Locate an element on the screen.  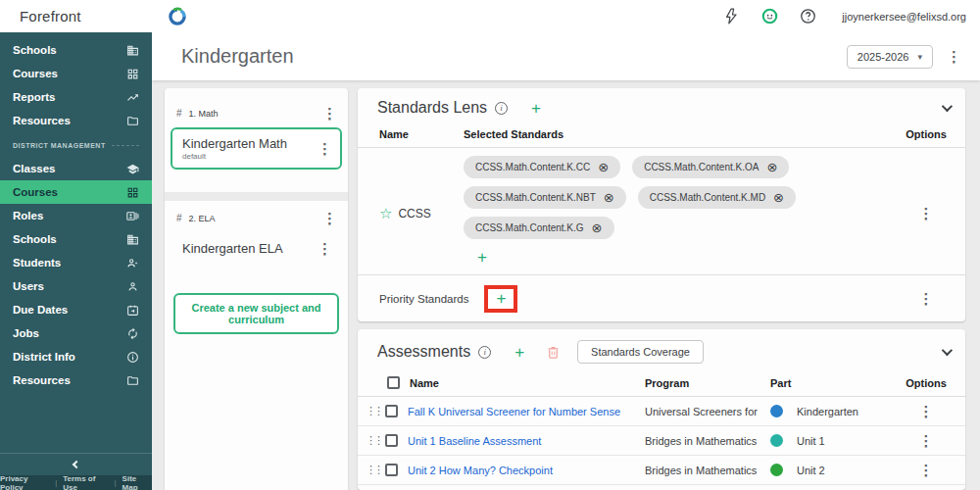
sidebar-item-jobs: Jobs is located at coordinates (76, 333).